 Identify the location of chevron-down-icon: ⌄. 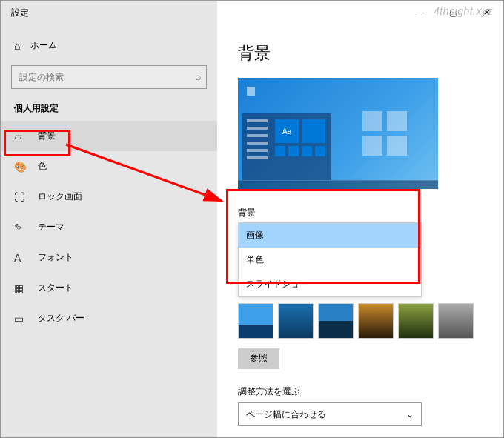
(410, 414).